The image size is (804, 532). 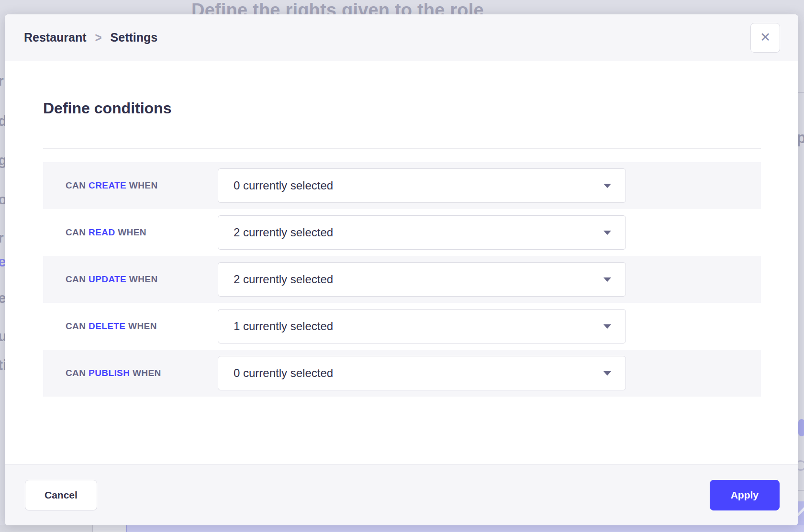 I want to click on permission-row-create: CAN CREATE WHEN 0 currently selected, so click(x=402, y=186).